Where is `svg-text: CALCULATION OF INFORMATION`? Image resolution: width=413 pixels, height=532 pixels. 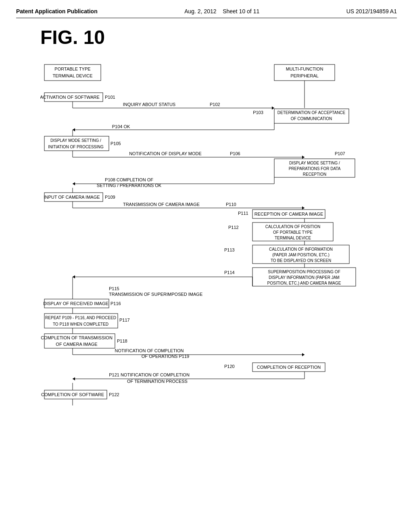 svg-text: CALCULATION OF INFORMATION is located at coordinates (301, 249).